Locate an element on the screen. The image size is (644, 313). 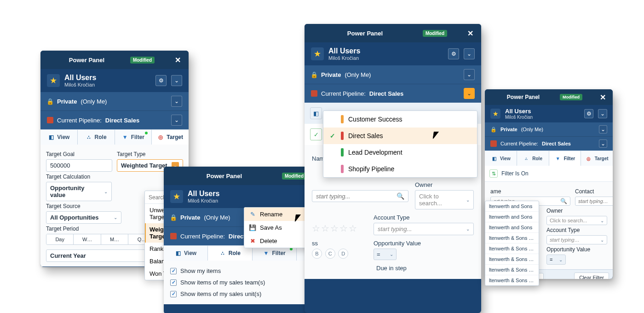
period-month: M… is located at coordinates (115, 239).